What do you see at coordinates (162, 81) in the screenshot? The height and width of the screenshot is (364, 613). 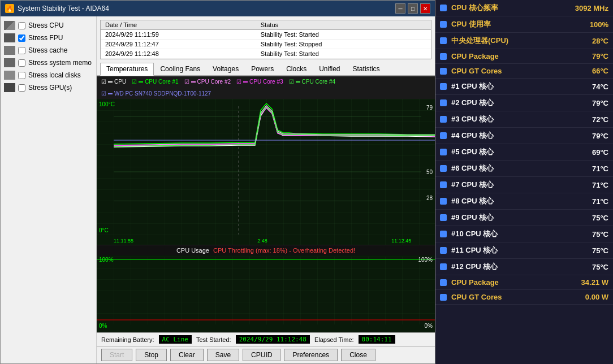 I see `legend-core1-label: CPU Core #1` at bounding box center [162, 81].